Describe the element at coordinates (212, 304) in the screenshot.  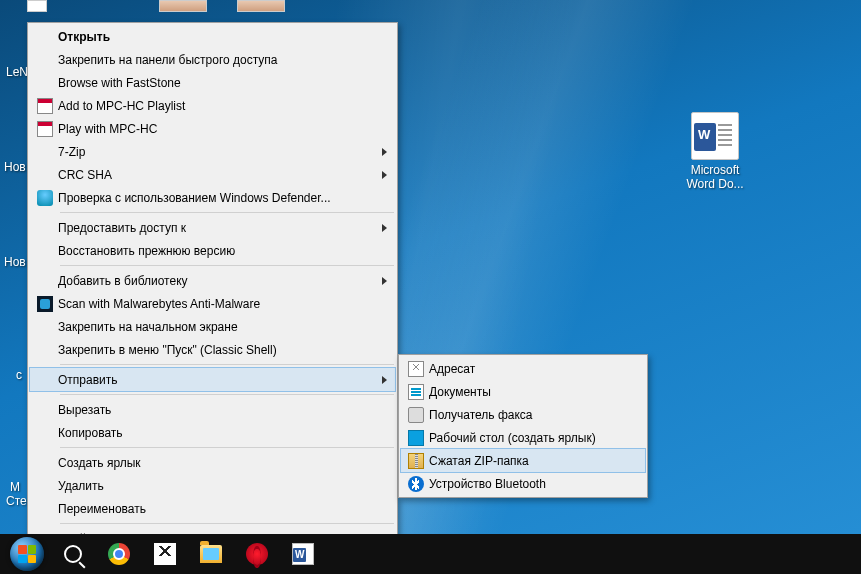
I see `ctx-mbam: Scan with Malwarebytes Anti-Malware` at that location.